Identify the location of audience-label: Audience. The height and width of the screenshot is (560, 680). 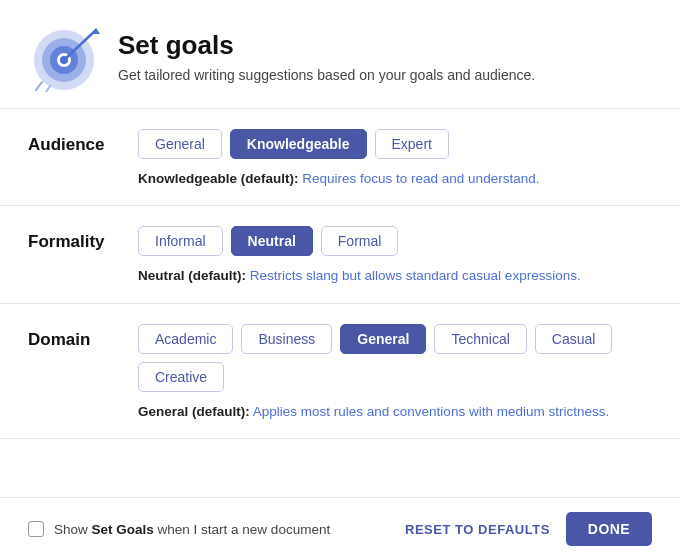
(83, 142).